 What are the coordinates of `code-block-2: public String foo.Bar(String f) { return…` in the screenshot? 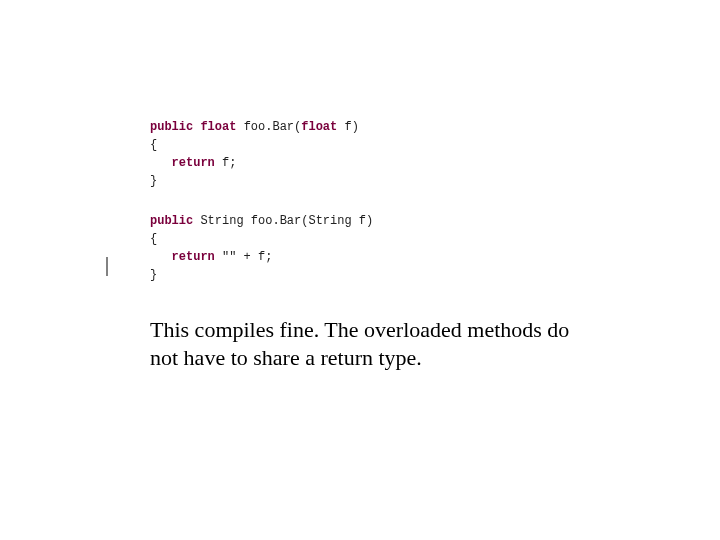 It's located at (365, 248).